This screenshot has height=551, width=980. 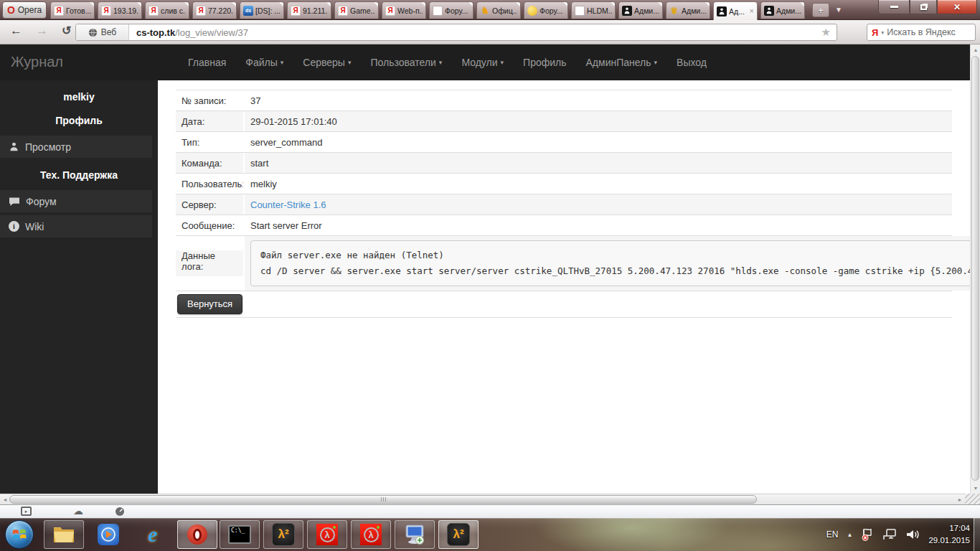 What do you see at coordinates (976, 50) in the screenshot?
I see `scroll-up-icon: ▲` at bounding box center [976, 50].